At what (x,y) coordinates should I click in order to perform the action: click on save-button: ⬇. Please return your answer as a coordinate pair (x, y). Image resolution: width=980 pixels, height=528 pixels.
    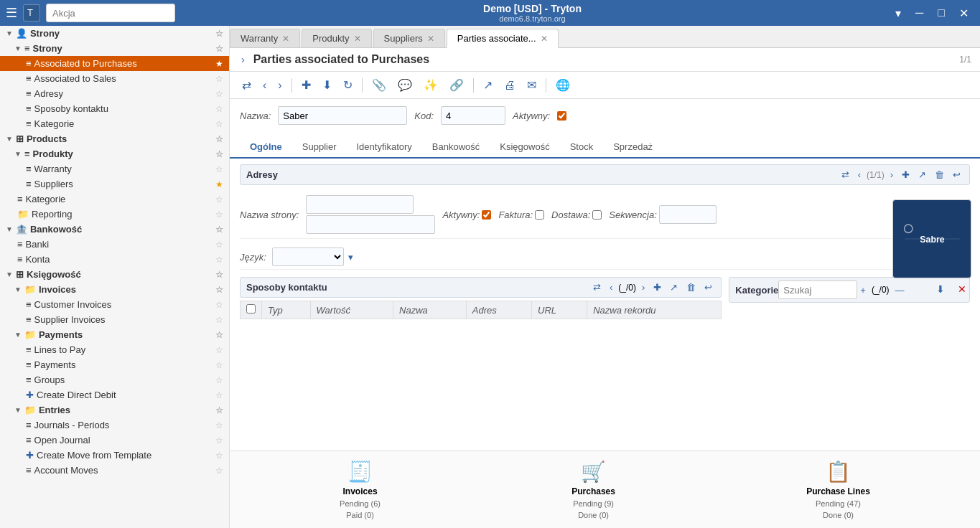
    Looking at the image, I should click on (327, 85).